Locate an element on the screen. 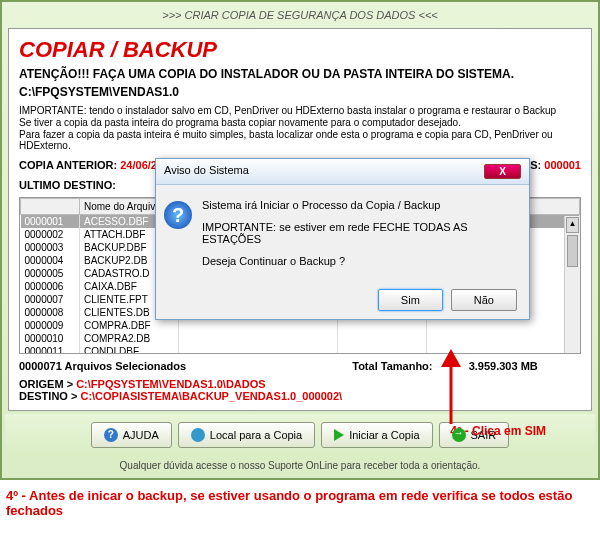 This screenshot has width=600, height=553. table-row: 0000009COMPRA.DBF is located at coordinates (300, 326).